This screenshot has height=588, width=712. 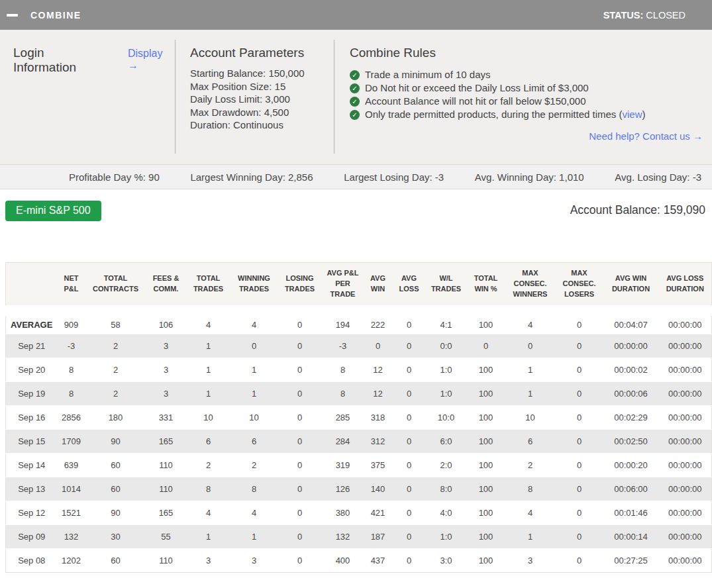 I want to click on row-label: Sep 08, so click(x=32, y=561).